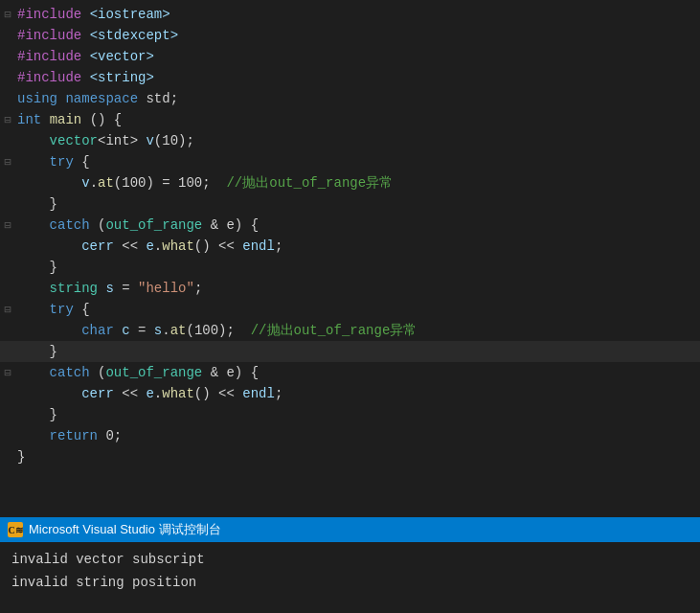 Image resolution: width=700 pixels, height=613 pixels. I want to click on token: =, so click(126, 288).